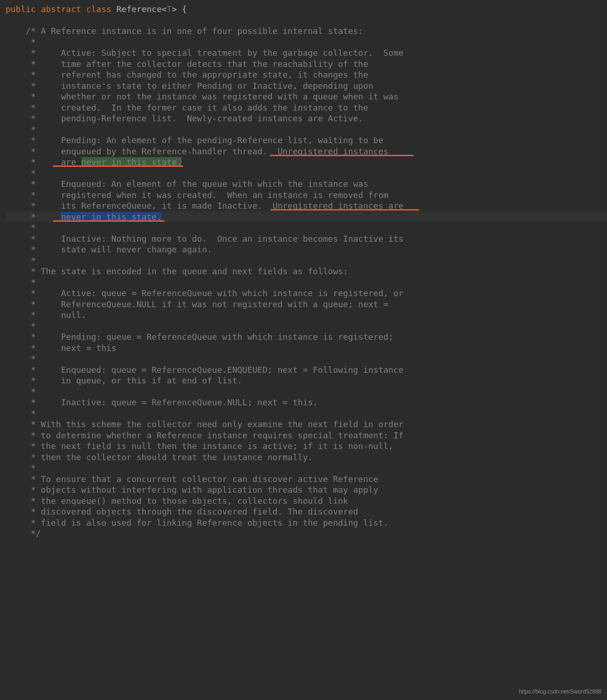 This screenshot has width=607, height=700. I want to click on comment-line: * null., so click(46, 315).